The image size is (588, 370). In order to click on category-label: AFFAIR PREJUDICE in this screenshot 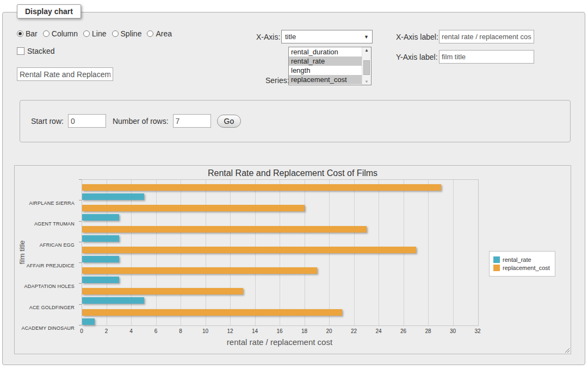, I will do `click(45, 266)`.